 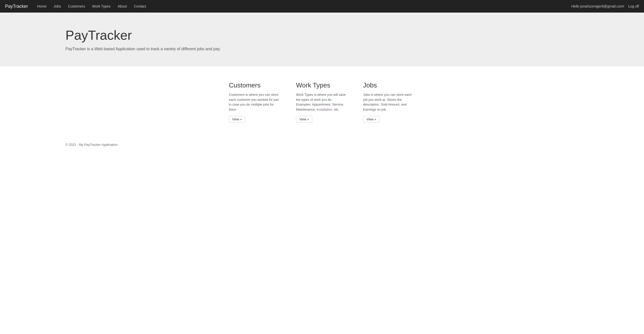 I want to click on work-types-desc-link: Installation, so click(x=324, y=110).